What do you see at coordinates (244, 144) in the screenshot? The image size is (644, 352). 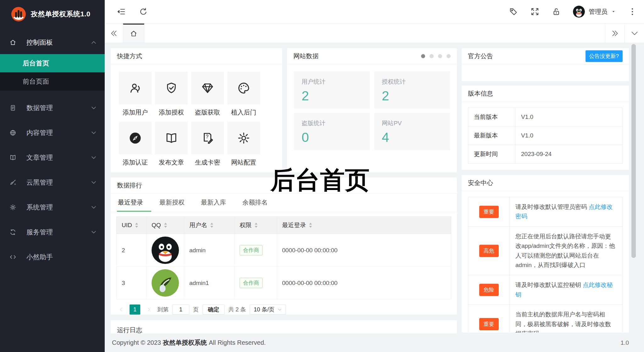 I see `quick-action: 网站配置` at bounding box center [244, 144].